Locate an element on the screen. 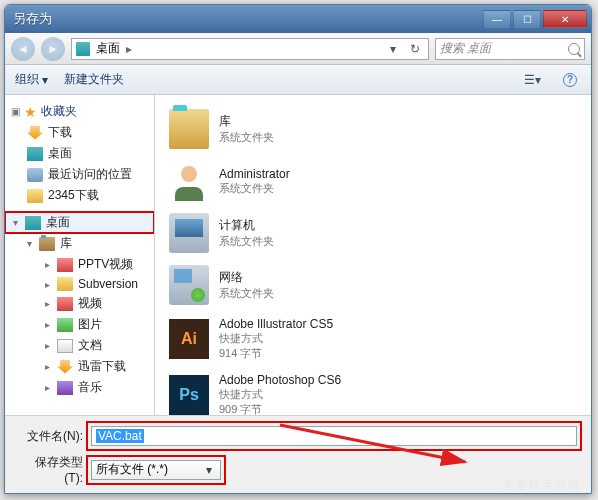 The width and height of the screenshot is (598, 500). user-icon is located at coordinates (189, 181).